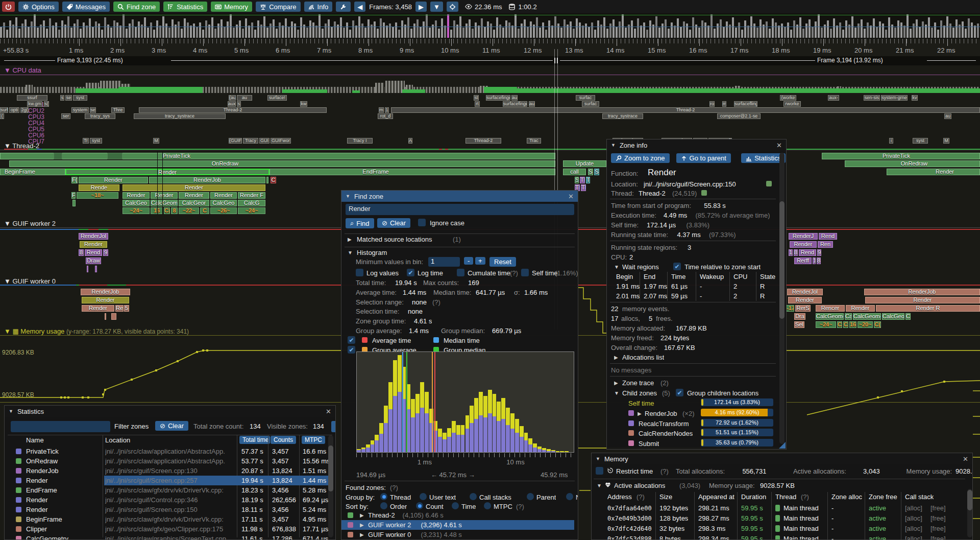 This screenshot has width=980, height=540. Describe the element at coordinates (458, 515) in the screenshot. I see `zone-group-row: ▶Thread-2(4,105) 6.46 s` at that location.